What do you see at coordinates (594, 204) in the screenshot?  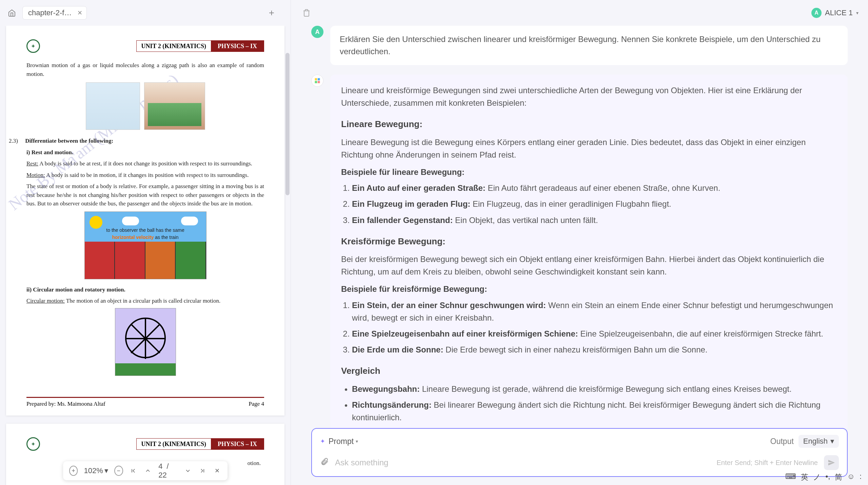 I see `list-item: Ein Flugzeug im geraden Flug` at bounding box center [594, 204].